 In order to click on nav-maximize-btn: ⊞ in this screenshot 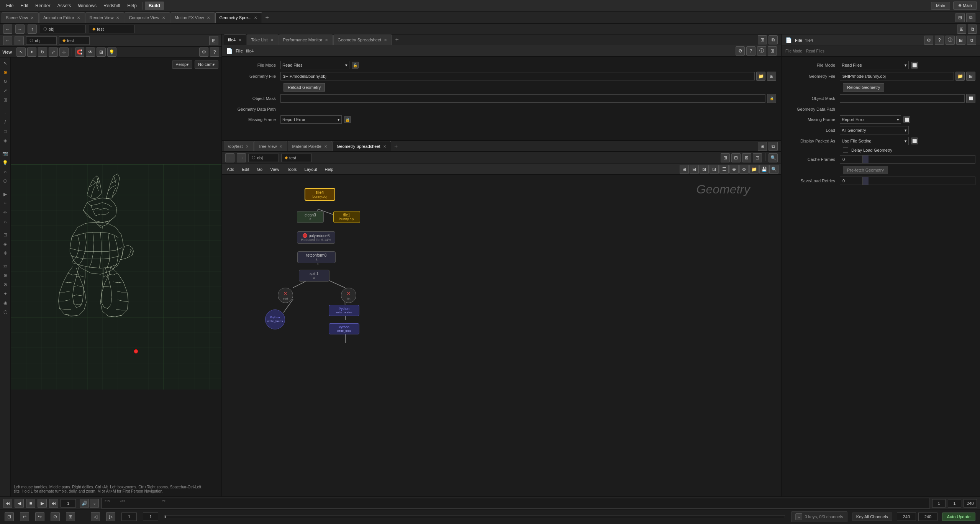, I will do `click(962, 29)`.